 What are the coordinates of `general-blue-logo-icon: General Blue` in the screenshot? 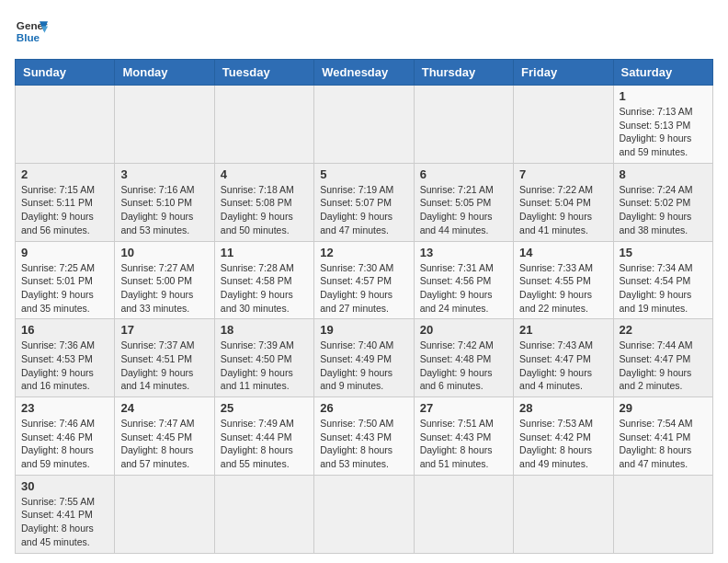 It's located at (31, 31).